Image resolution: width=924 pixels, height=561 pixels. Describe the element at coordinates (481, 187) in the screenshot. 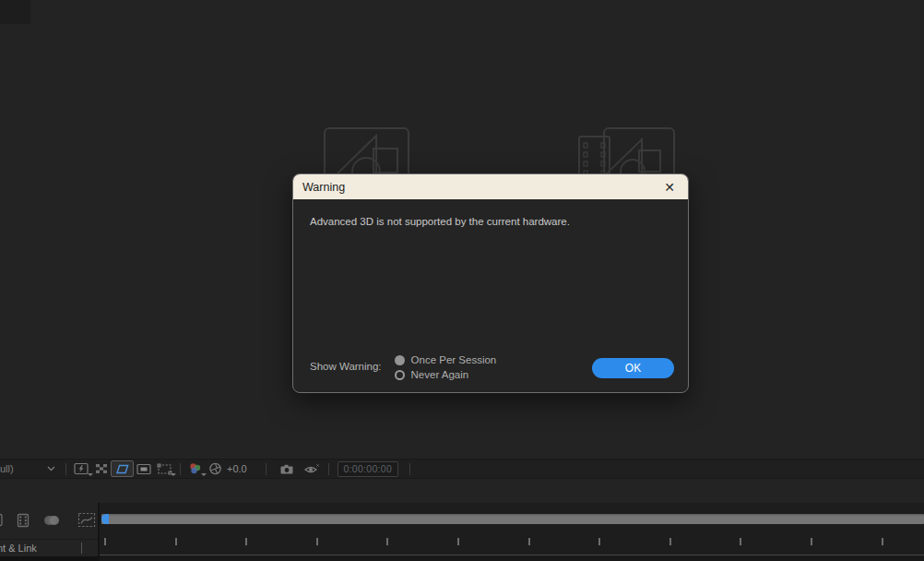

I see `dialog-title: Warning` at that location.